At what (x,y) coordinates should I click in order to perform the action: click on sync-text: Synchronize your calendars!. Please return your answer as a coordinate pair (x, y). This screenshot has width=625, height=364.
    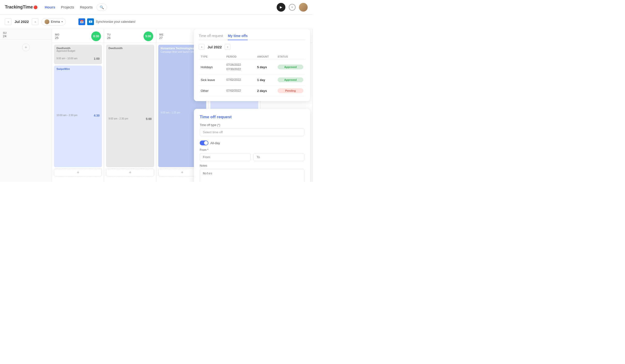
    Looking at the image, I should click on (116, 22).